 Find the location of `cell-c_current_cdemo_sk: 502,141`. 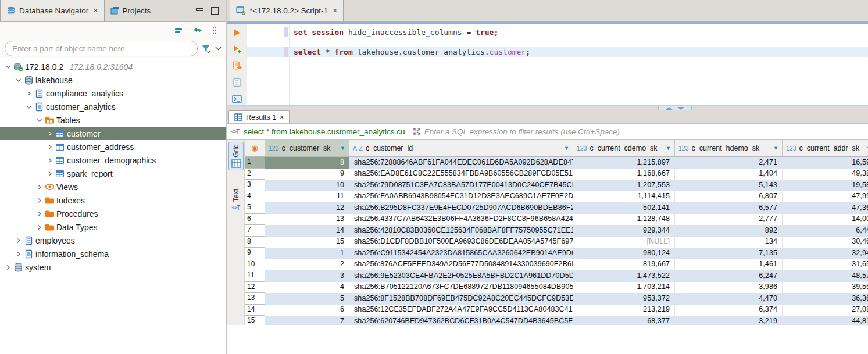

cell-c_current_cdemo_sk: 502,141 is located at coordinates (624, 208).